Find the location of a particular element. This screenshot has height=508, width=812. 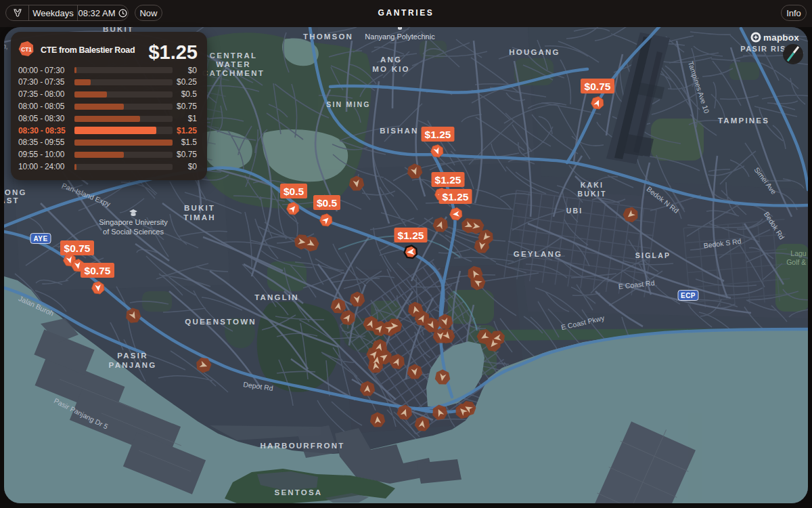

svg-text: RONG is located at coordinates (14, 192).